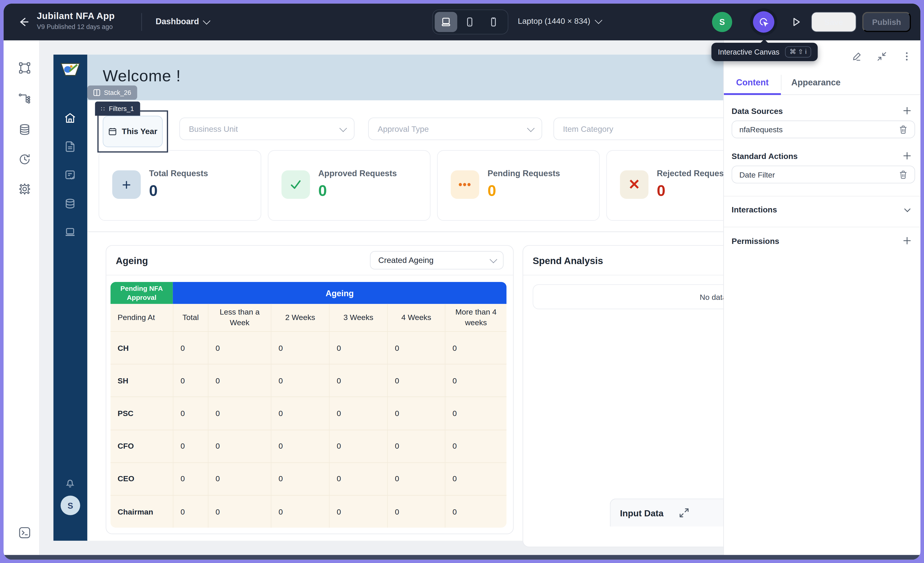 This screenshot has width=924, height=563. I want to click on column-header: Total, so click(190, 318).